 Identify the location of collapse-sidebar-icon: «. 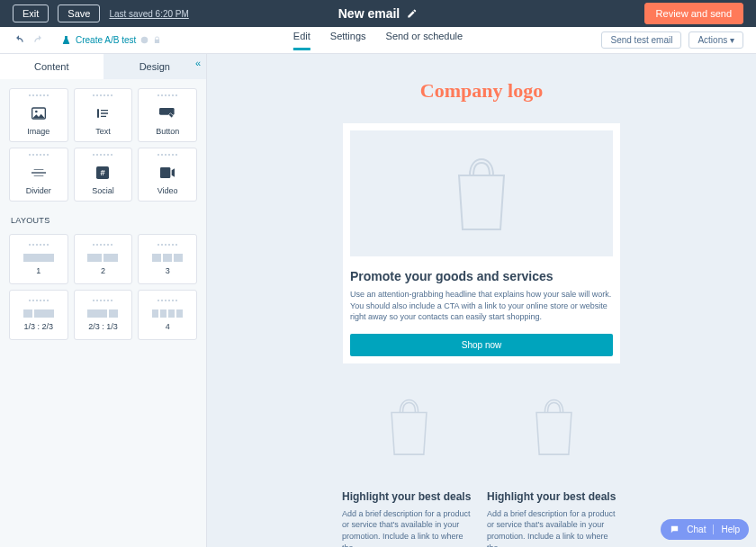
(198, 63).